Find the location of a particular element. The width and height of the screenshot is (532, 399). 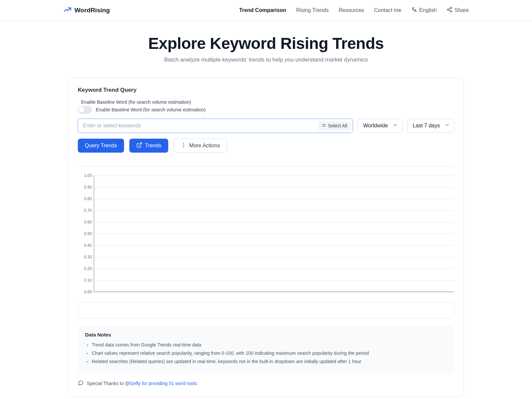

chart-ytick: 0.50 is located at coordinates (85, 234).